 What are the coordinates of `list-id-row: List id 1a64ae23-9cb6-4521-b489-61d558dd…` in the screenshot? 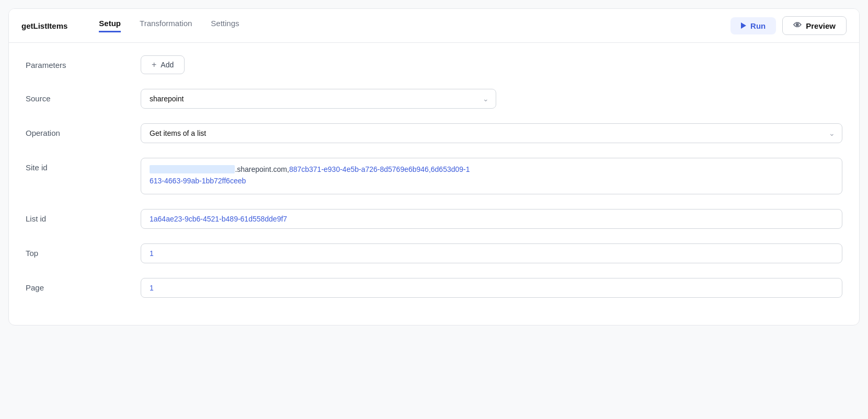 It's located at (434, 219).